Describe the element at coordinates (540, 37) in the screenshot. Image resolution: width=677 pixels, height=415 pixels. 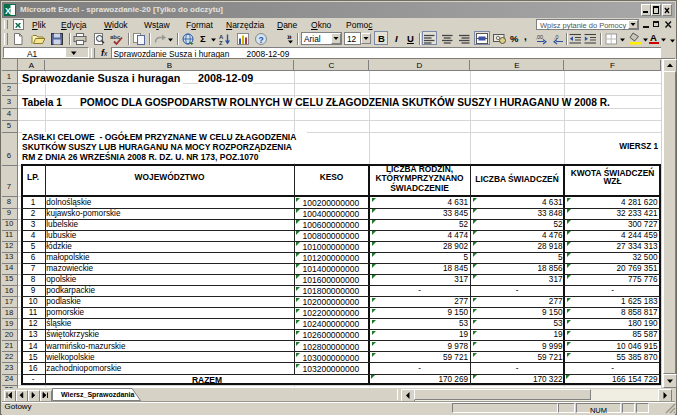
I see `svg-text: ,00` at that location.